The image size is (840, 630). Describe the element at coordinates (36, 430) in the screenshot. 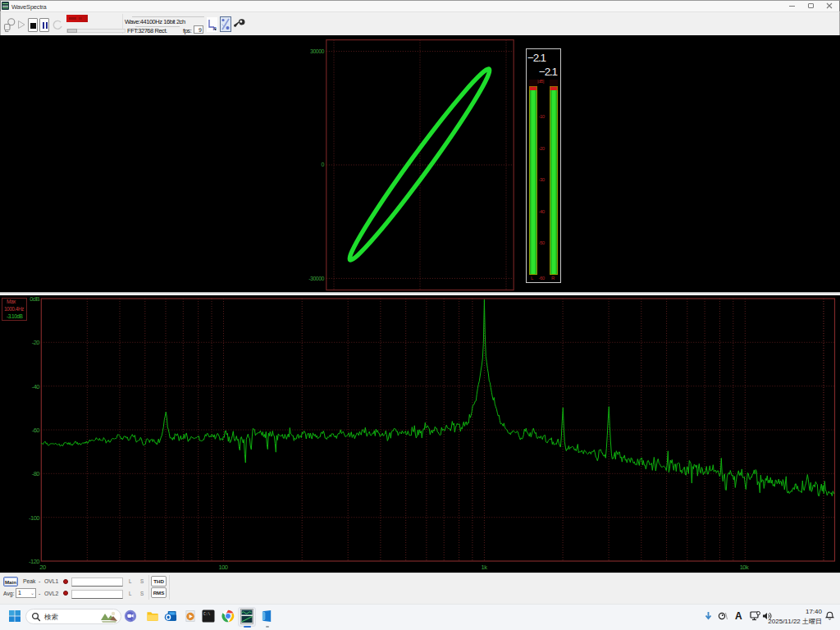

I see `svg-text: -60` at that location.